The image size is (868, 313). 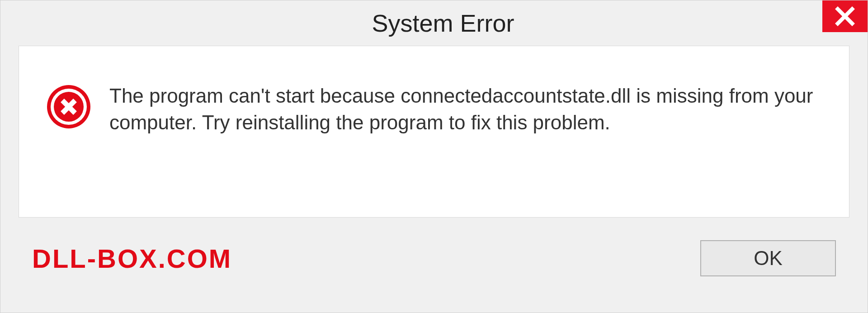 What do you see at coordinates (768, 258) in the screenshot?
I see `ok-button: OK` at bounding box center [768, 258].